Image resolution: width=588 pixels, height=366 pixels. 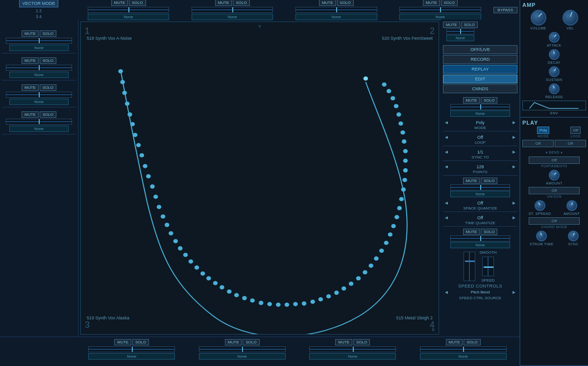 What do you see at coordinates (30, 87) in the screenshot?
I see `left-ch3-mute: MUTE` at bounding box center [30, 87].